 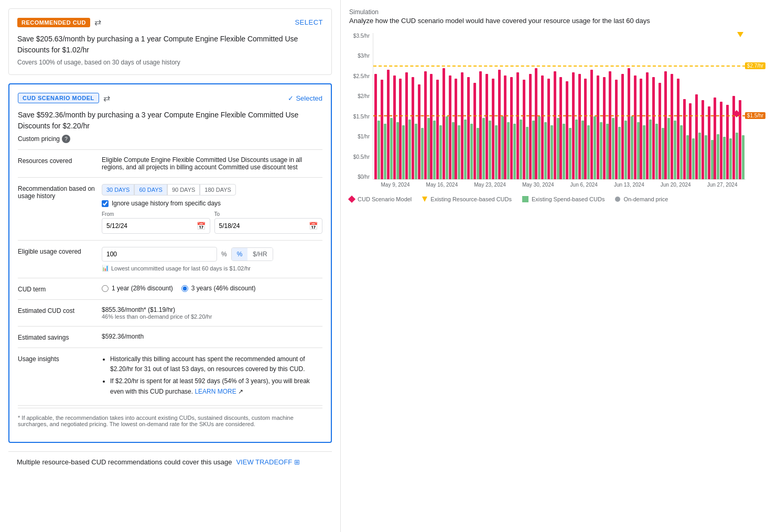 What do you see at coordinates (309, 99) in the screenshot?
I see `selected-label: Selected` at bounding box center [309, 99].